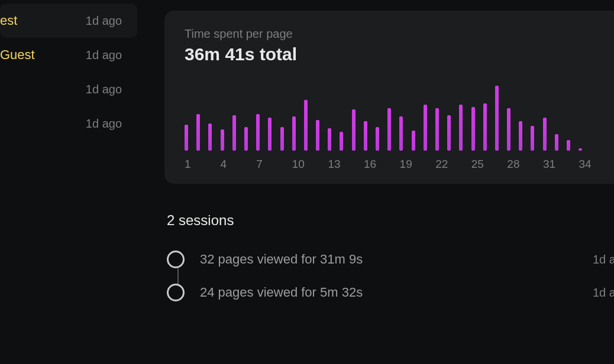 This screenshot has height=364, width=614. What do you see at coordinates (69, 21) in the screenshot?
I see `sidebar-item-0: est 1d ago` at bounding box center [69, 21].